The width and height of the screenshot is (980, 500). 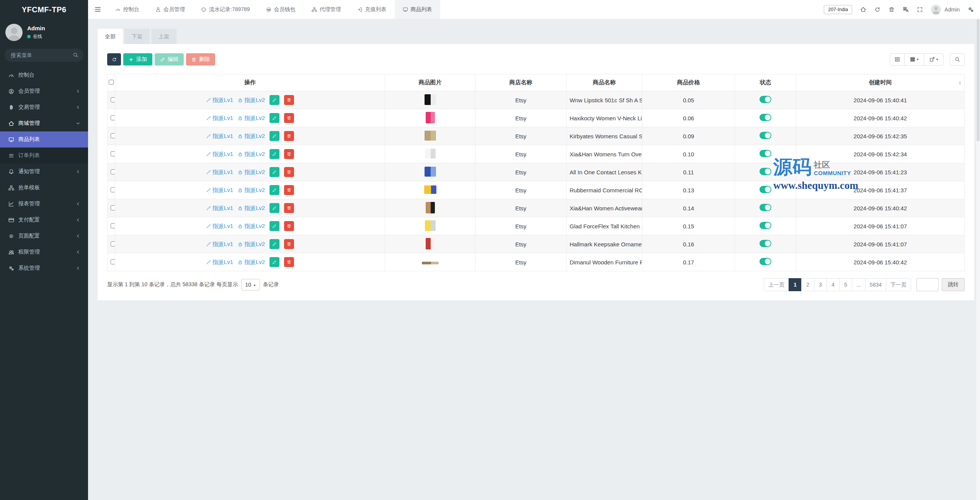 I want to click on menu-search-input, so click(x=44, y=55).